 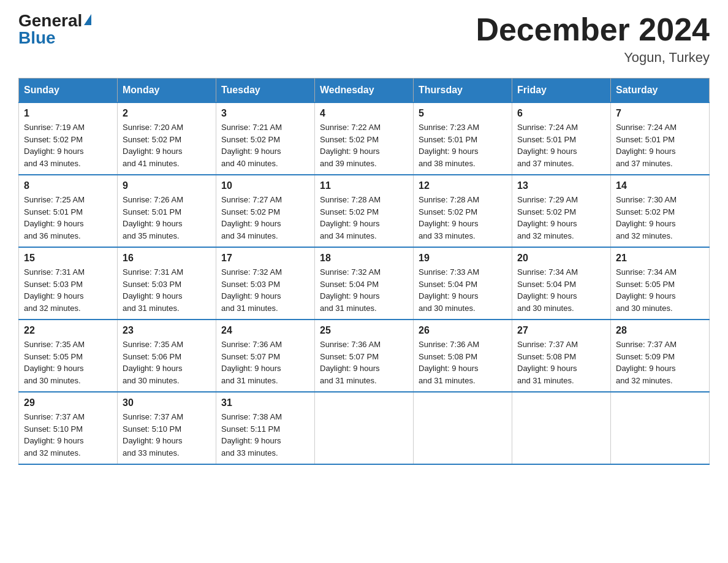 What do you see at coordinates (265, 218) in the screenshot?
I see `day-info: Sunrise: 7:27 AM Sunset: 5:02 PM Dayligh…` at bounding box center [265, 218].